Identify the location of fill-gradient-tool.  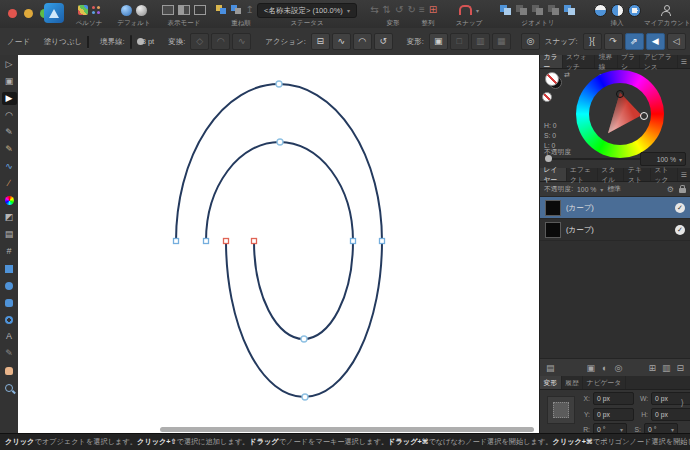
(10, 200).